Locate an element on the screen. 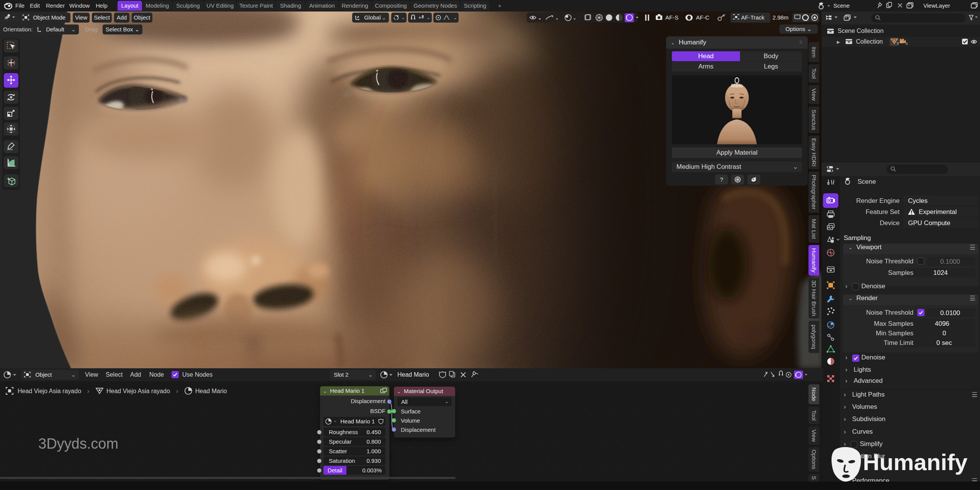 The image size is (980, 490). svg-text: AF-Track is located at coordinates (753, 18).